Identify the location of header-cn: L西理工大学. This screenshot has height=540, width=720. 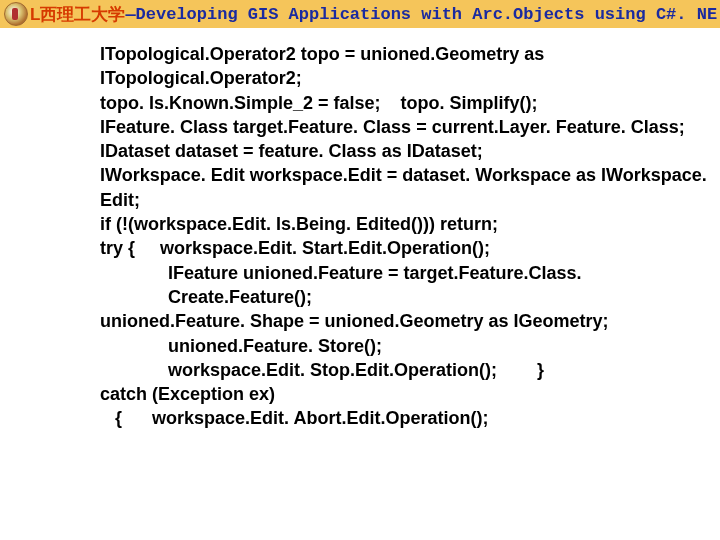
(78, 14).